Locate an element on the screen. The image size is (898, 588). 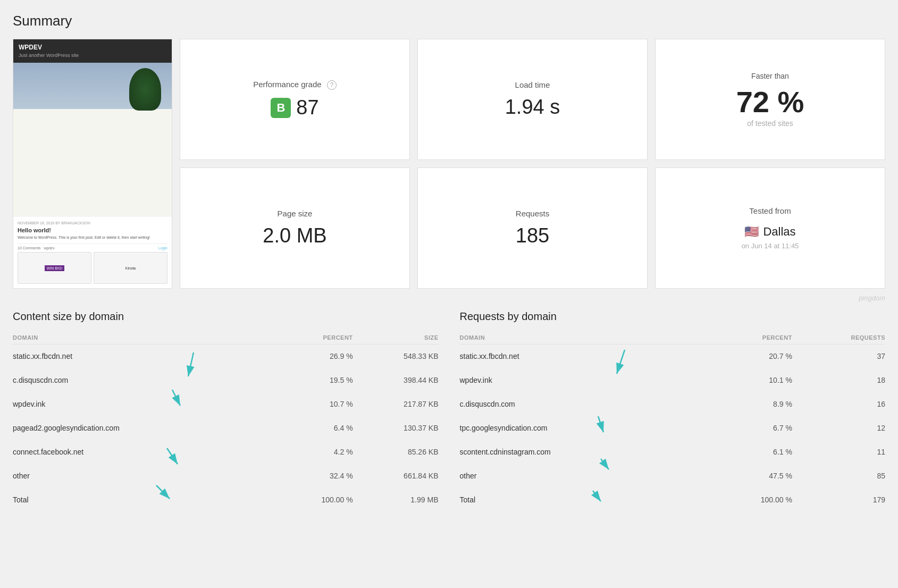
table-row: other 47.5 % 85 is located at coordinates (673, 476).